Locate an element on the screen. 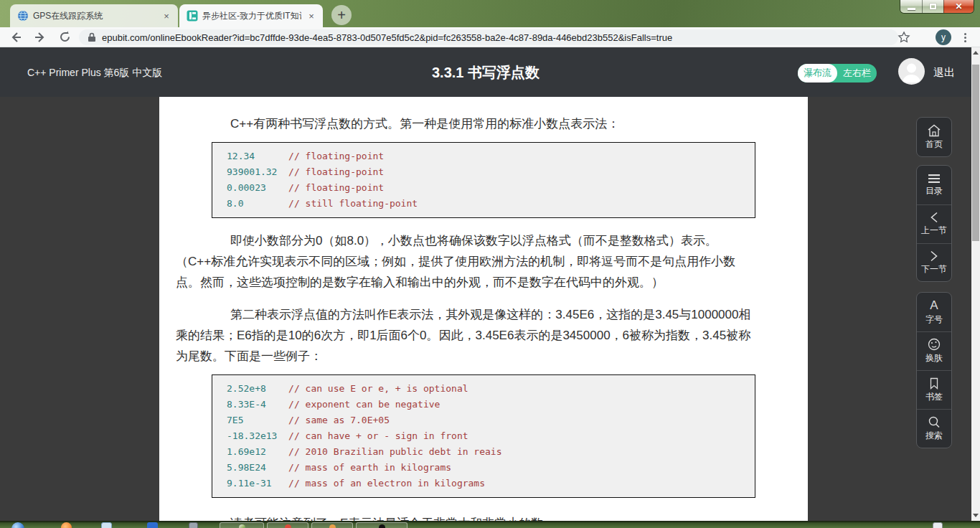 This screenshot has height=528, width=980. rail-home-button: 首页 is located at coordinates (934, 137).